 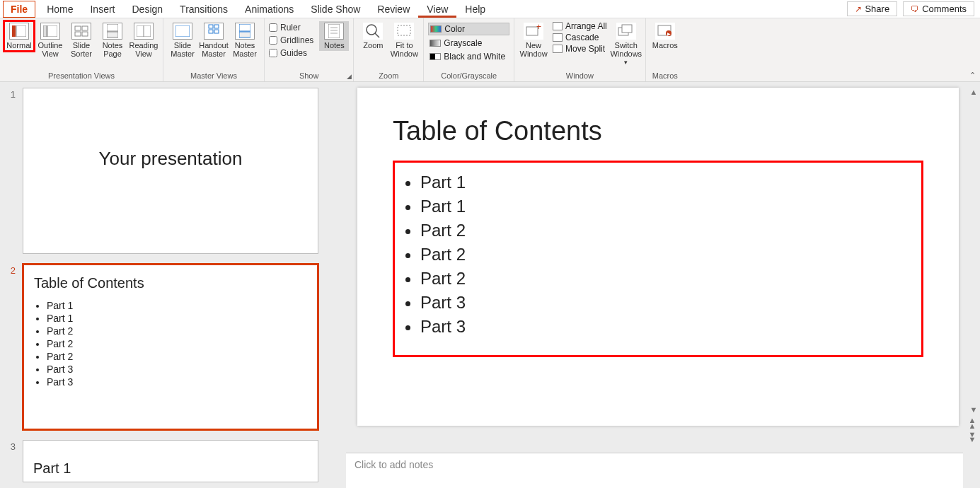 What do you see at coordinates (292, 28) in the screenshot?
I see `ruler-checkbox: Ruler` at bounding box center [292, 28].